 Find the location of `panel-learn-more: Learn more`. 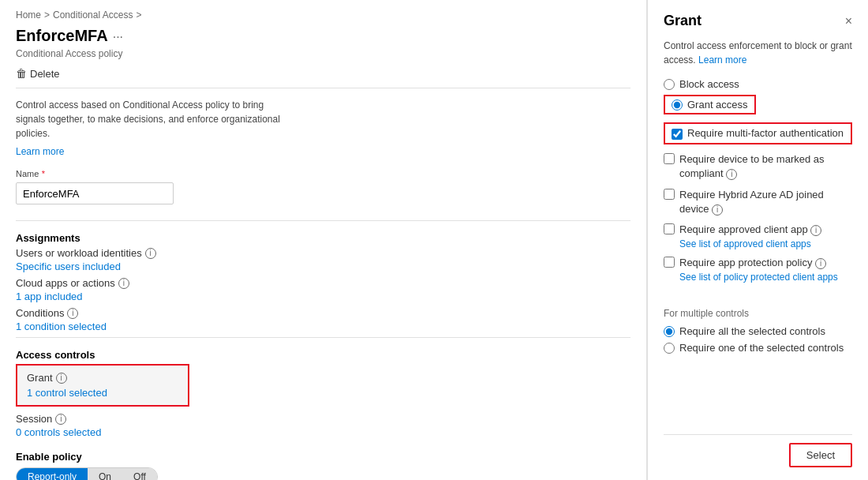

panel-learn-more: Learn more is located at coordinates (723, 60).